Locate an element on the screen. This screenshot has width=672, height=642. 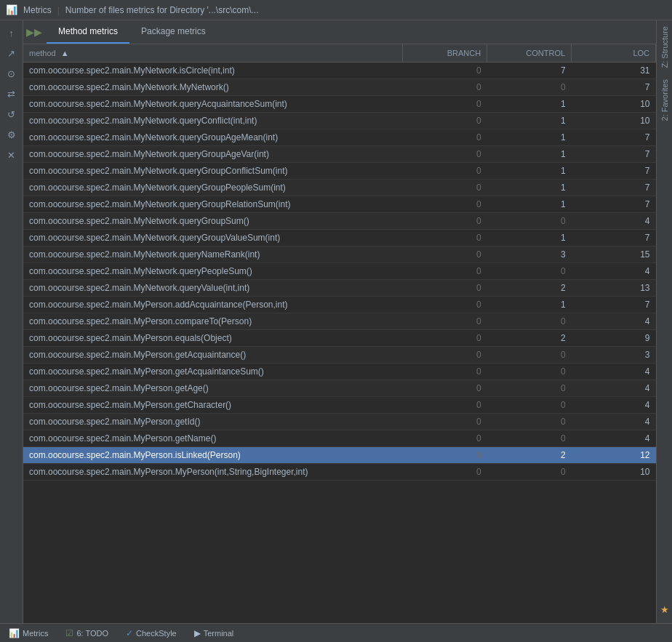
col-header-loc: LOC is located at coordinates (614, 54).